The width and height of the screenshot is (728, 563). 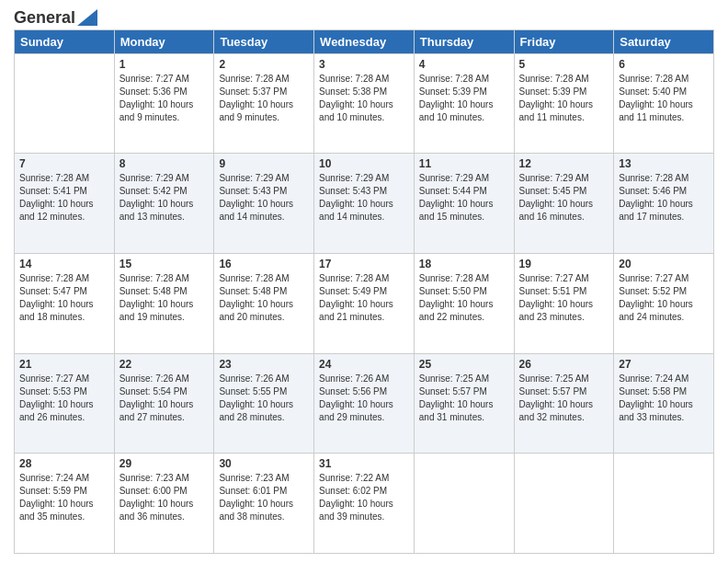 What do you see at coordinates (664, 398) in the screenshot?
I see `day-info: Sunrise: 7:24 AM Sunset: 5:58 PM Dayligh…` at bounding box center [664, 398].